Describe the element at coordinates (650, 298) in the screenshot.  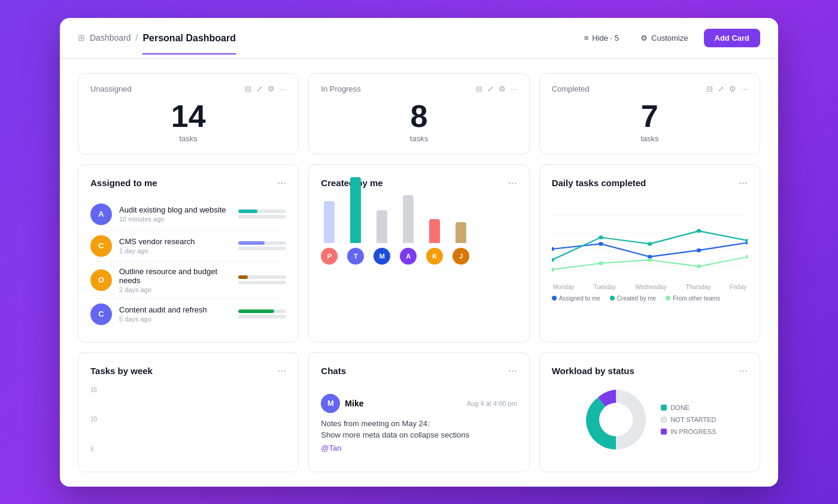
I see `chart-legend: Assigned to me Created by me From other …` at that location.